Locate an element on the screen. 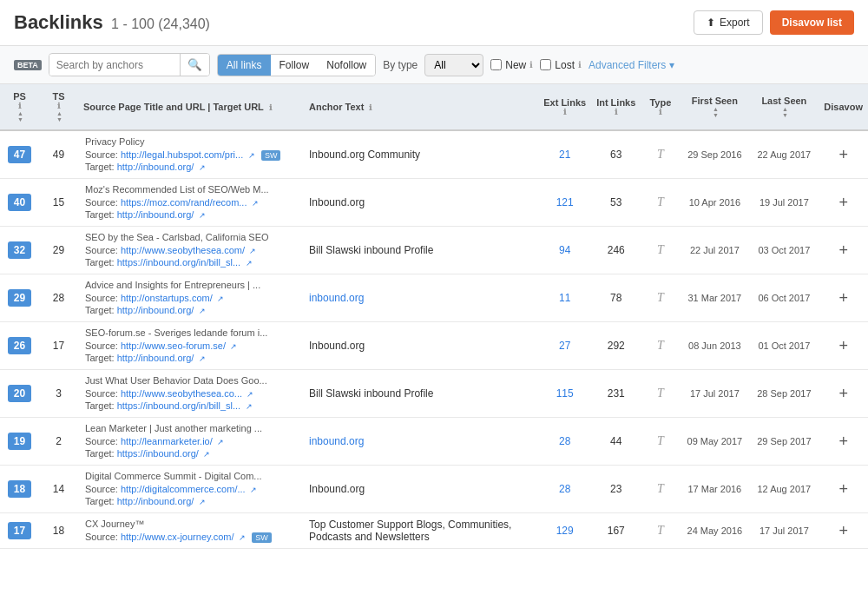 This screenshot has width=868, height=608. type-select: All Text Image Form is located at coordinates (454, 65).